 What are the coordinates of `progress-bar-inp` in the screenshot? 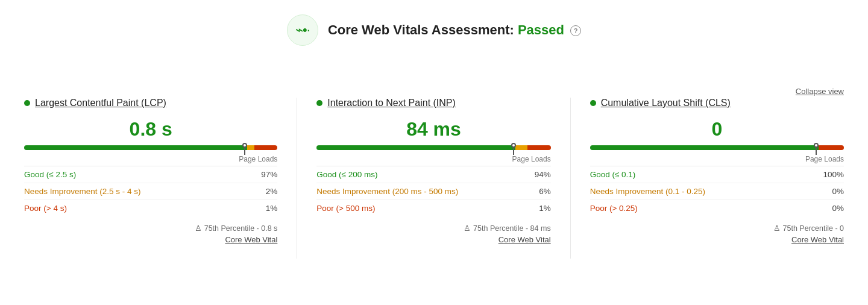 It's located at (433, 148).